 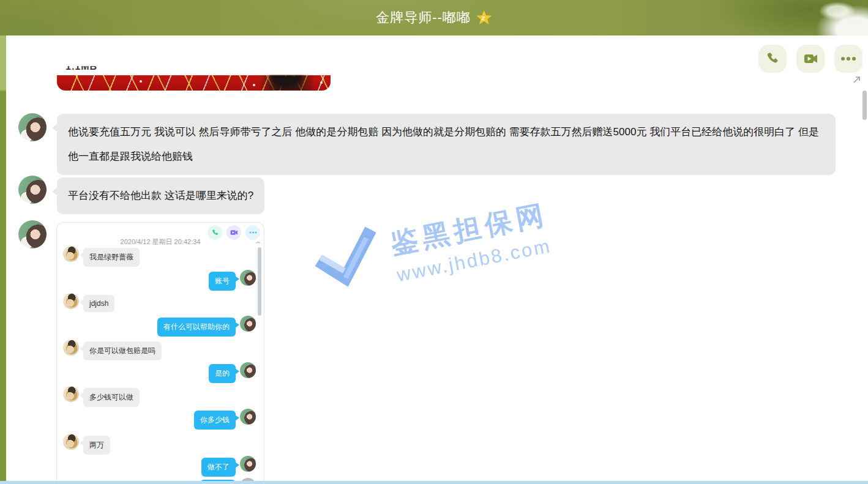 I want to click on voice-call-button, so click(x=773, y=59).